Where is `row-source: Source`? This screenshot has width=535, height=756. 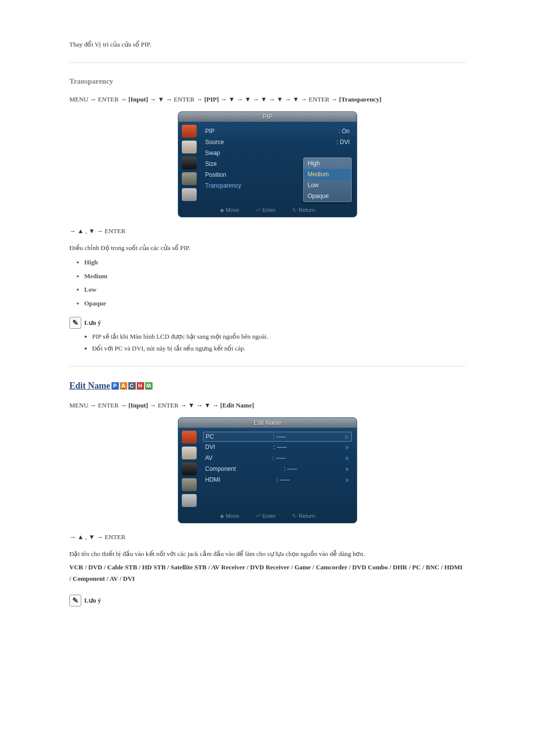
row-source: Source is located at coordinates (214, 142).